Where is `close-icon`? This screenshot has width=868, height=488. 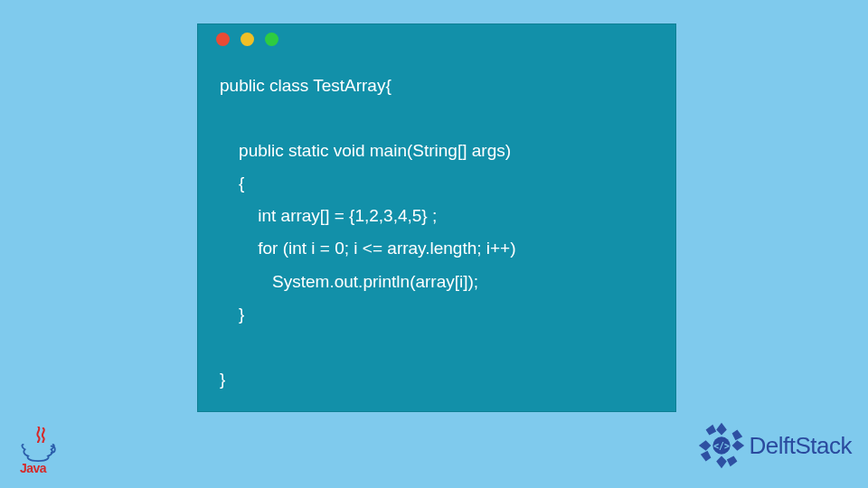 close-icon is located at coordinates (222, 40).